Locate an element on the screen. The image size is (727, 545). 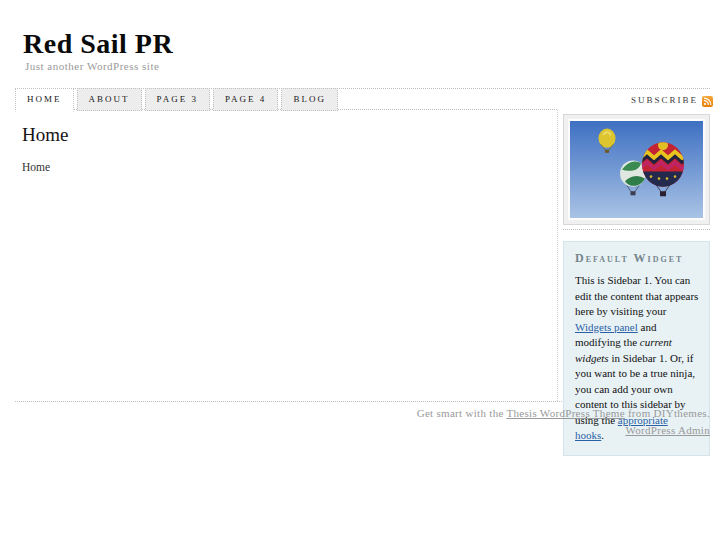
text-segment: from DIYthemes. is located at coordinates (668, 413).